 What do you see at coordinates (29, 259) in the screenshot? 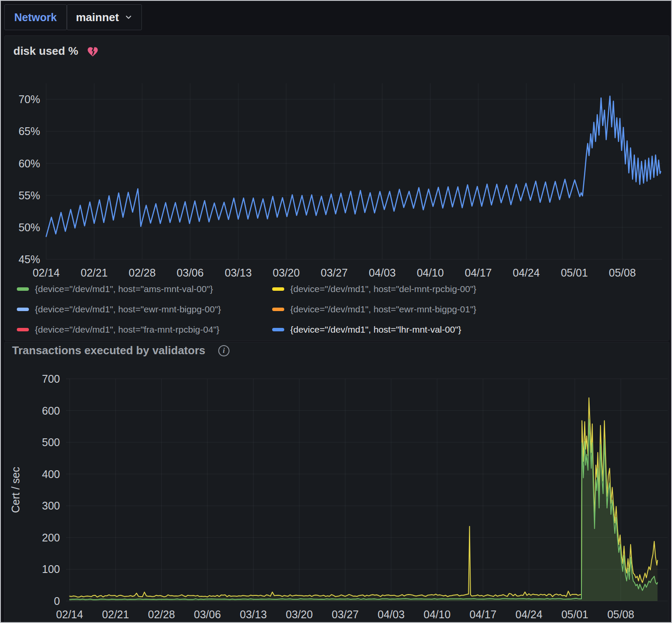
I see `y-tick-label: 45%` at bounding box center [29, 259].